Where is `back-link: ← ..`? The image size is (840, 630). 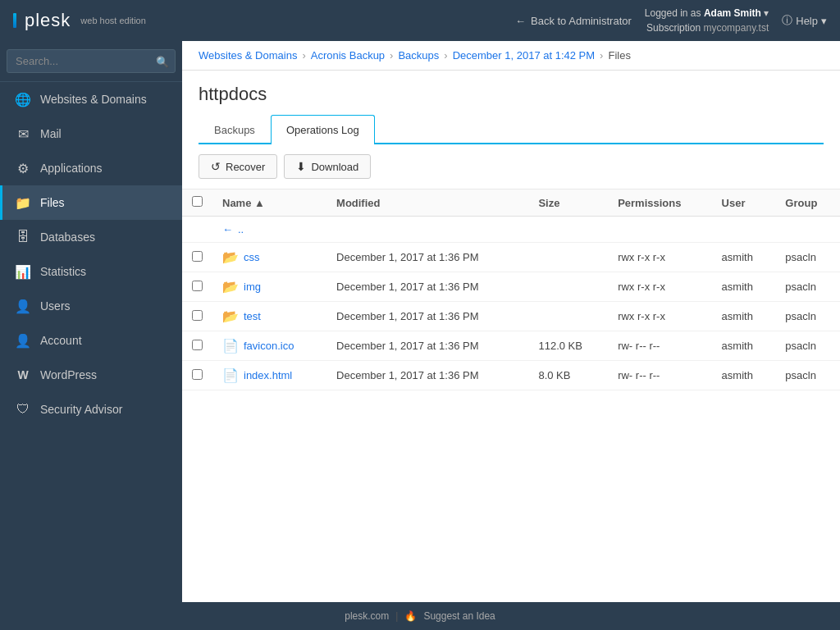
back-link: ← .. is located at coordinates (527, 230).